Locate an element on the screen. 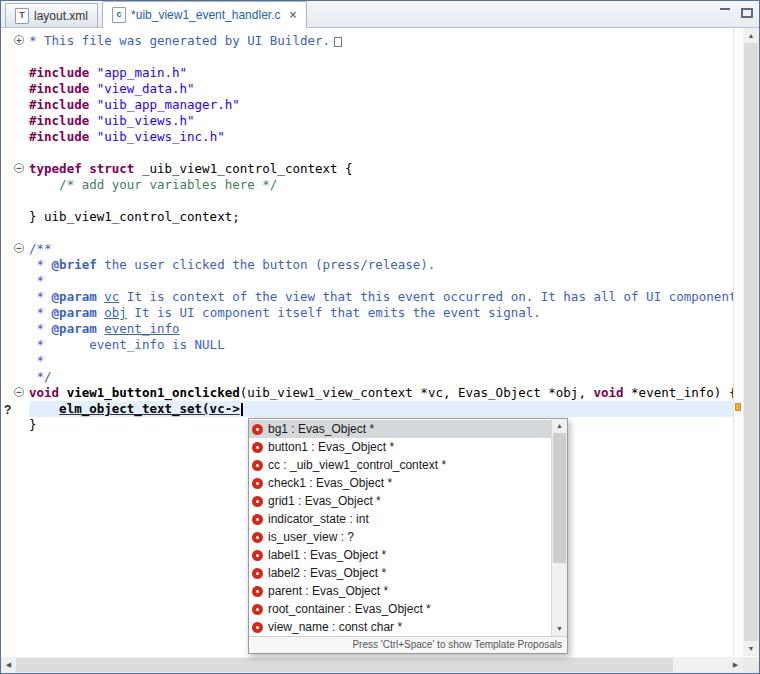 This screenshot has height=674, width=760. completion-item: check1 : Evas_Object * is located at coordinates (400, 483).